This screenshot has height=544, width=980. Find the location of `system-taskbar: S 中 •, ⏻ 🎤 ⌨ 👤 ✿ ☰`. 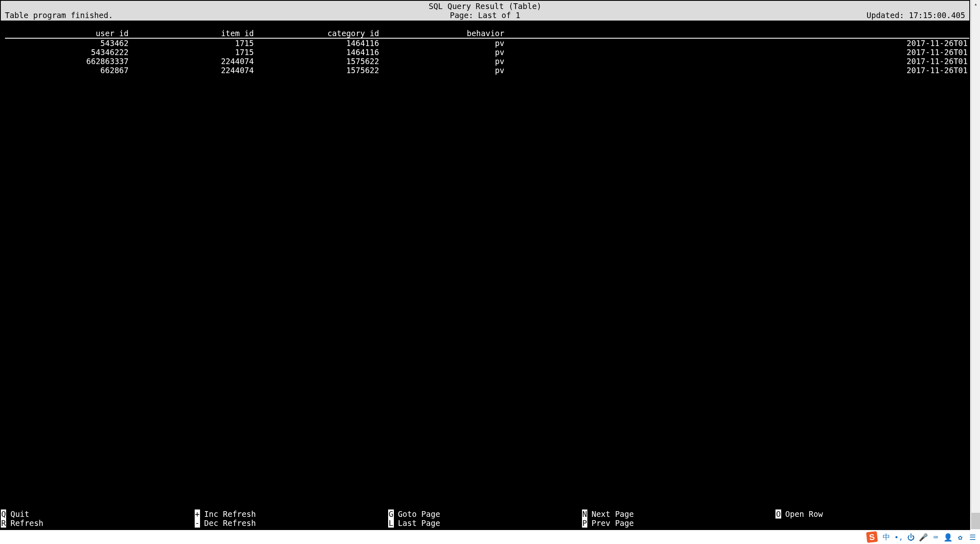

system-taskbar: S 中 •, ⏻ 🎤 ⌨ 👤 ✿ ☰ is located at coordinates (490, 537).